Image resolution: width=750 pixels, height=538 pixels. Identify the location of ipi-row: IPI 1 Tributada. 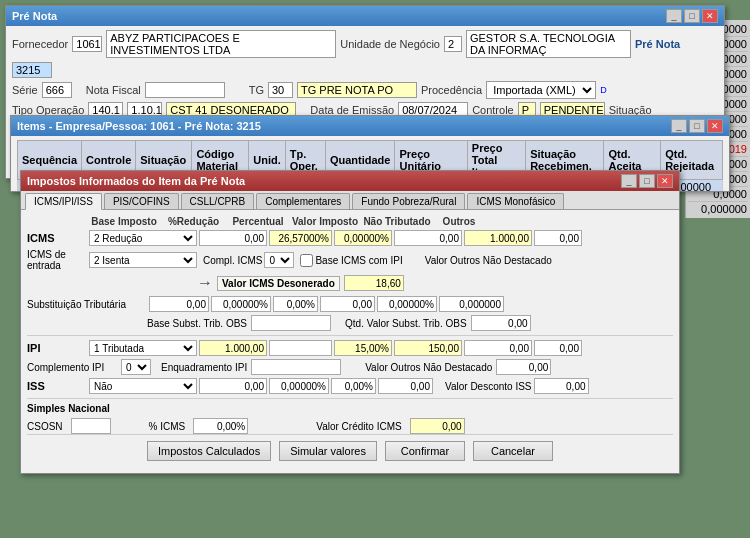
(350, 348).